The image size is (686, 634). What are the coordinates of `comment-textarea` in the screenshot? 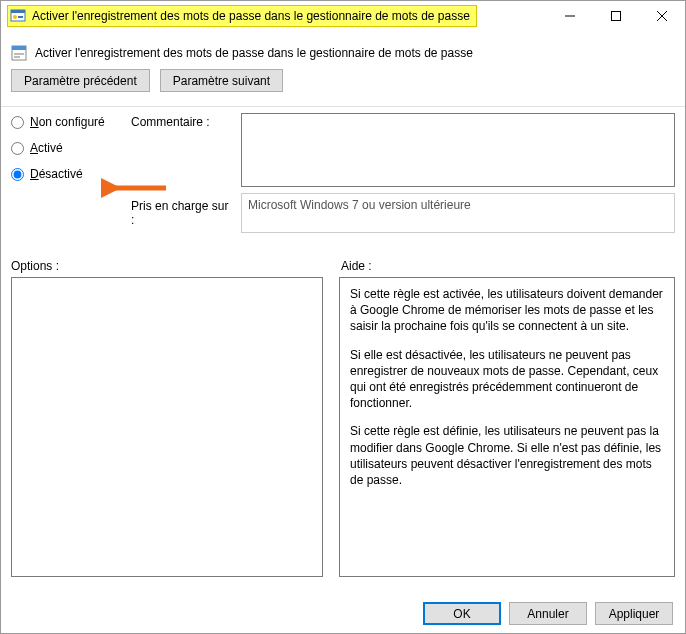 It's located at (458, 150).